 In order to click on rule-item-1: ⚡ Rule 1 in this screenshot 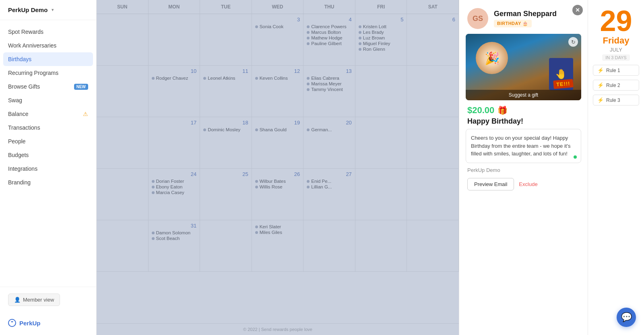, I will do `click(616, 70)`.